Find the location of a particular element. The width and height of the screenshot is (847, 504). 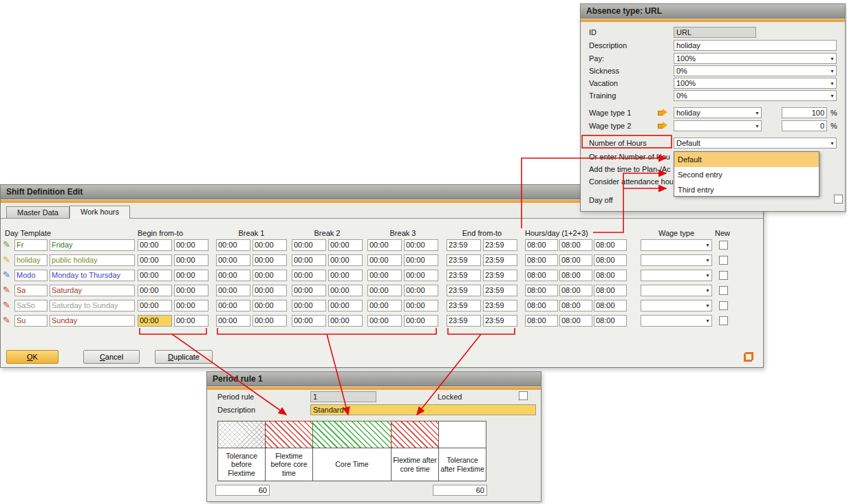

day-code-field: Fr is located at coordinates (31, 245).